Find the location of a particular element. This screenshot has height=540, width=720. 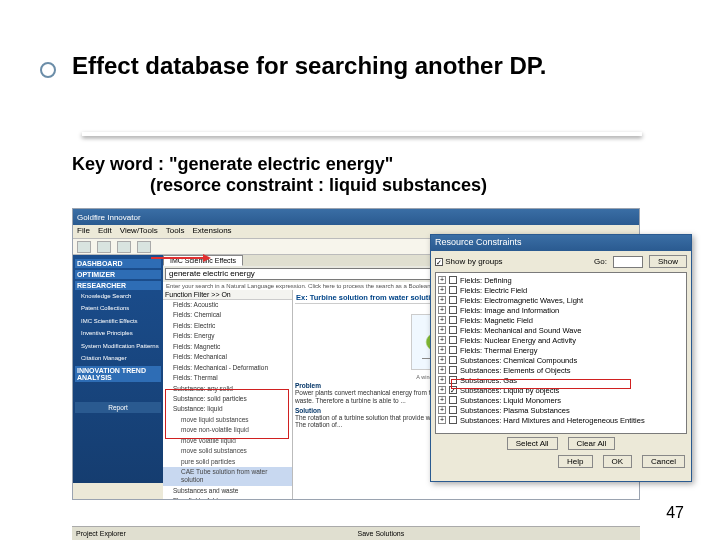

menu-edit: Edit is located at coordinates (105, 232).